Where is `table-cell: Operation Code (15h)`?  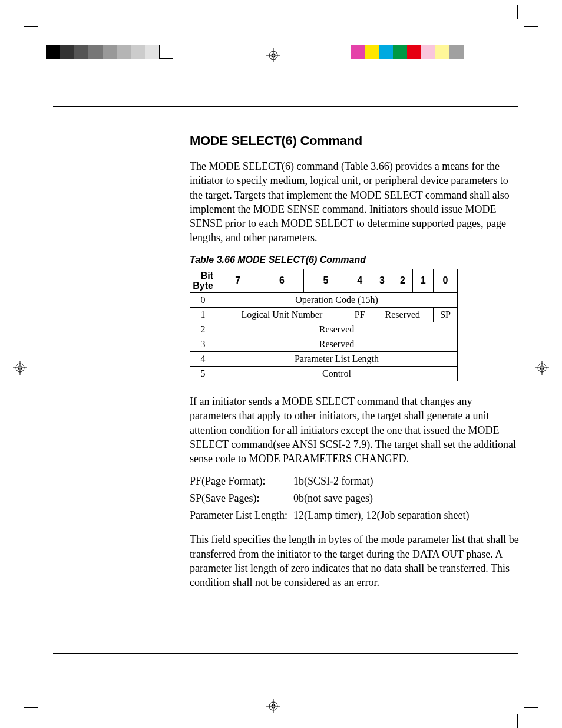 table-cell: Operation Code (15h) is located at coordinates (337, 299).